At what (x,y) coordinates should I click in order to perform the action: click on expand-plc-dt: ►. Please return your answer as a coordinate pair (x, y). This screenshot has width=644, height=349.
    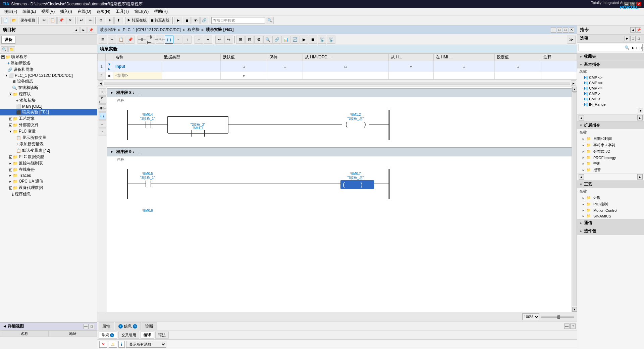
    Looking at the image, I should click on (10, 157).